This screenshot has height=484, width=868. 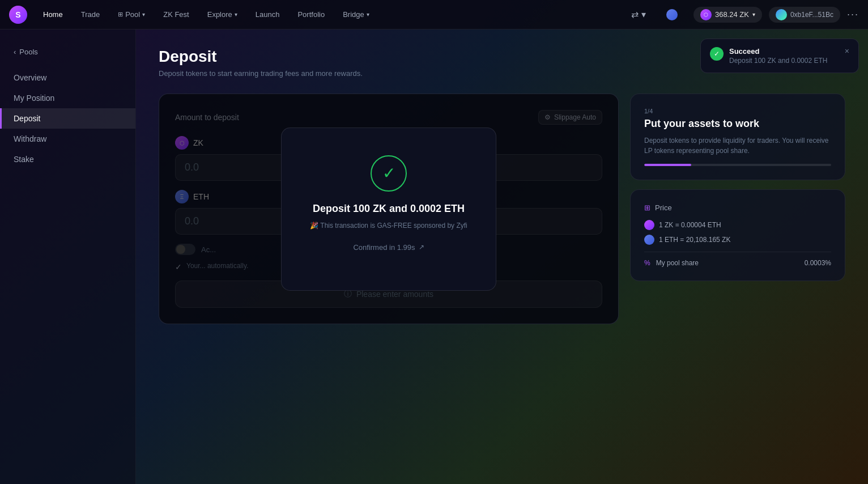 What do you see at coordinates (690, 225) in the screenshot?
I see `zk-price-value: 1 ZK = 0.00004 ETH` at bounding box center [690, 225].